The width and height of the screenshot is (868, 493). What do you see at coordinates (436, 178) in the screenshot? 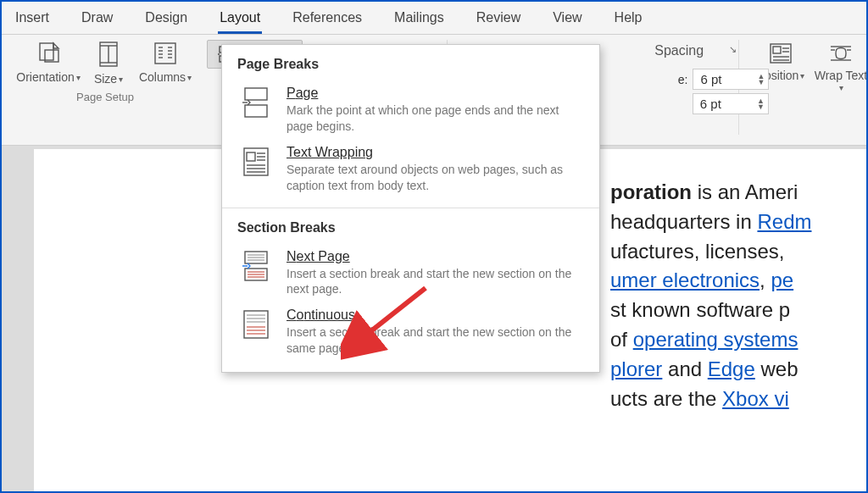
I see `menu-item-desc: Separate text around objects on web page…` at bounding box center [436, 178].